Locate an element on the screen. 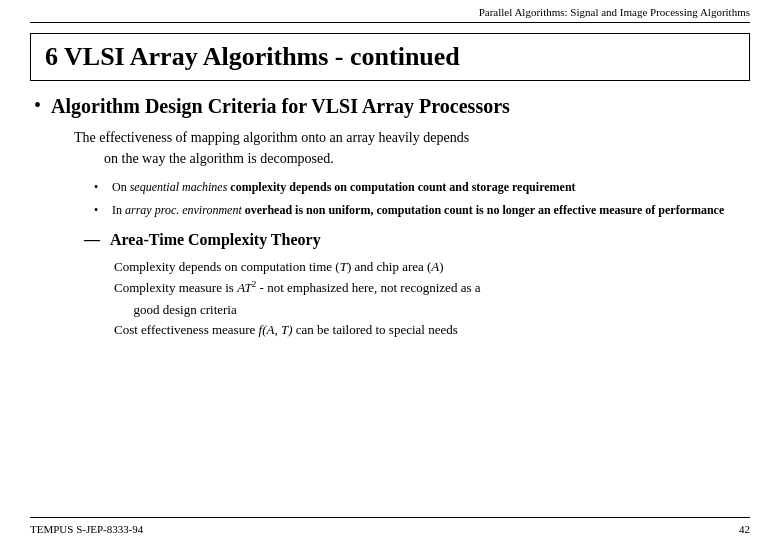  page-title: 6 VLSI Array Algorithms - continued is located at coordinates (390, 57).